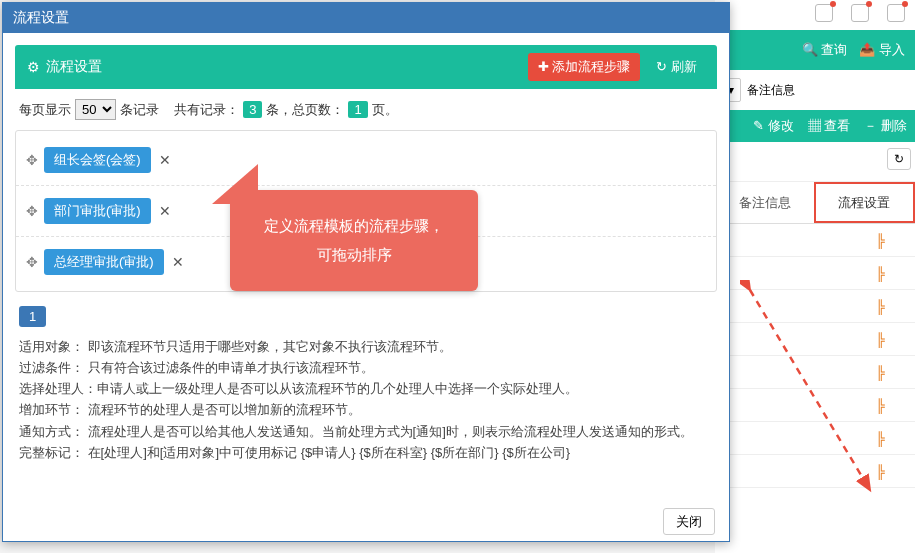 This screenshot has width=915, height=553. Describe the element at coordinates (104, 262) in the screenshot. I see `step-tag: 总经理审批(审批)` at that location.